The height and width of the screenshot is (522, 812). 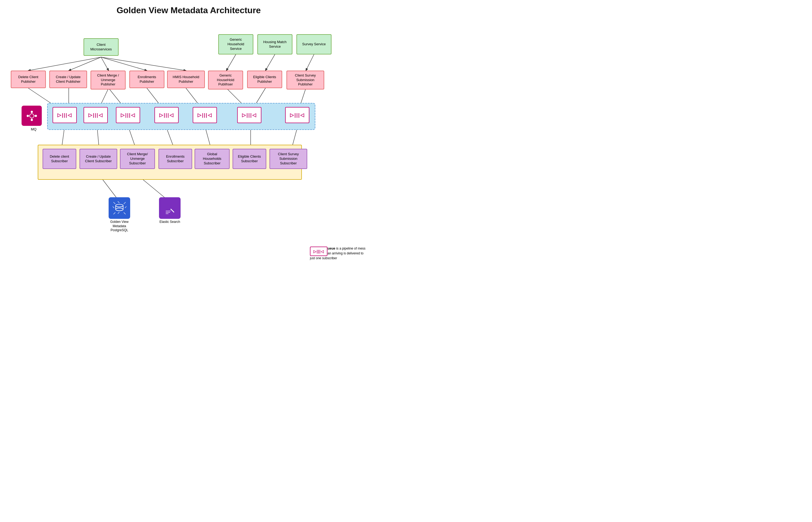 I want to click on elastic-search-icon: Elastic Search, so click(x=170, y=211).